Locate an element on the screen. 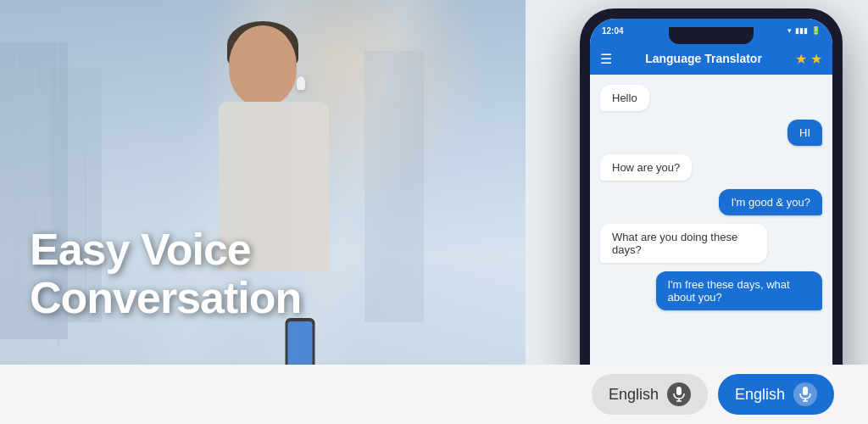  language-button-left: English is located at coordinates (649, 394).